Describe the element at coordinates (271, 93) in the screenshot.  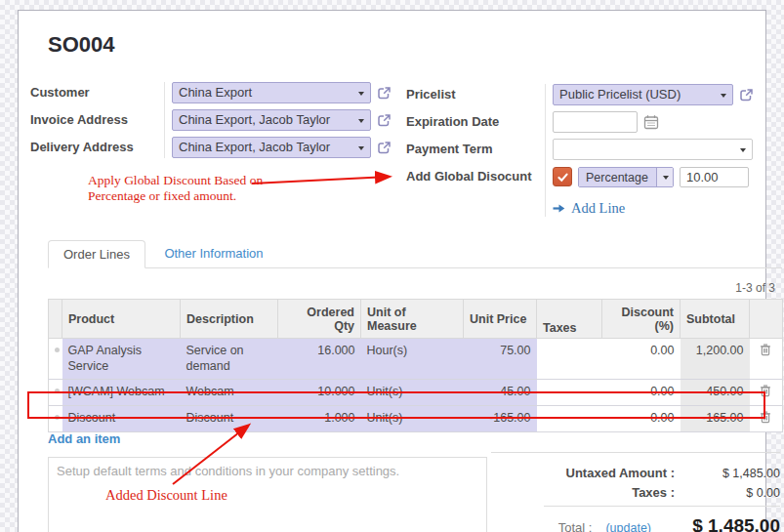
I see `customer-select: China Export` at that location.